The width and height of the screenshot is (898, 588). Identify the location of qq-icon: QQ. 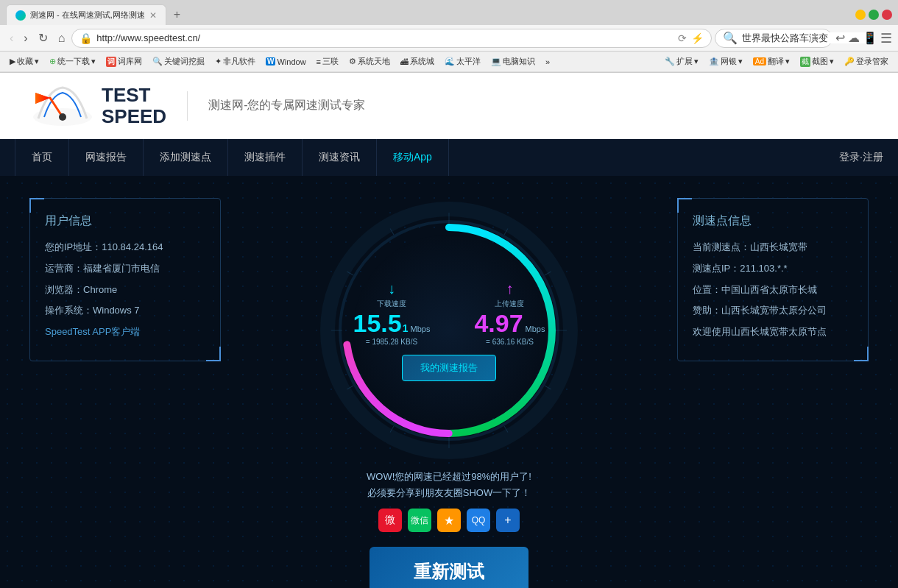
(478, 520).